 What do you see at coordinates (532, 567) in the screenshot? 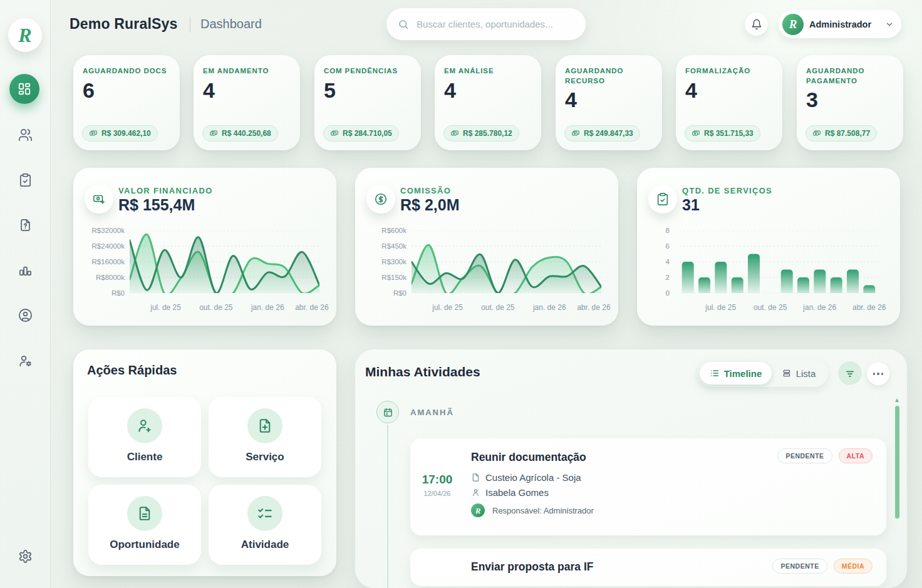
I see `activity-title: Enviar proposta para IF` at bounding box center [532, 567].